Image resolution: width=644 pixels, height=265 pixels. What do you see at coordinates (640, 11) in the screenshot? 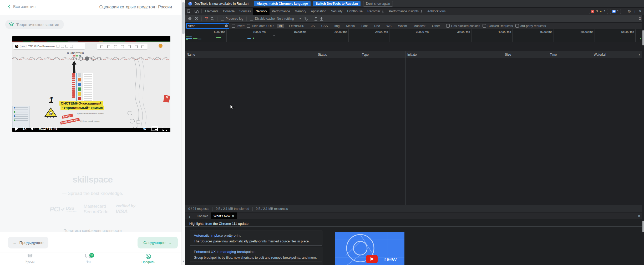
I see `devtools-close-icon: ×` at bounding box center [640, 11].